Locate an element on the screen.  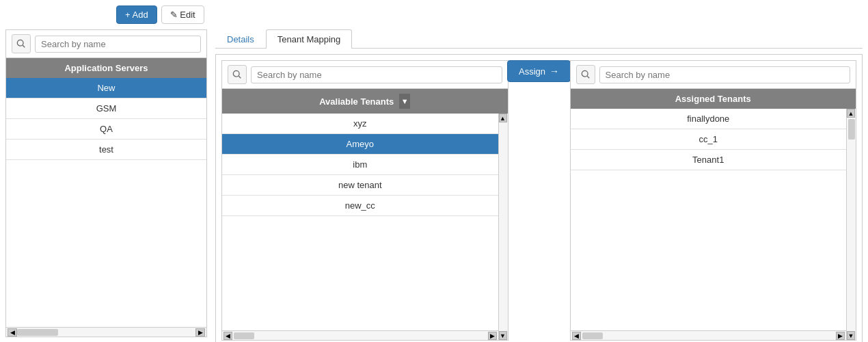
available-tenants-dropdown: ▼ is located at coordinates (405, 101).